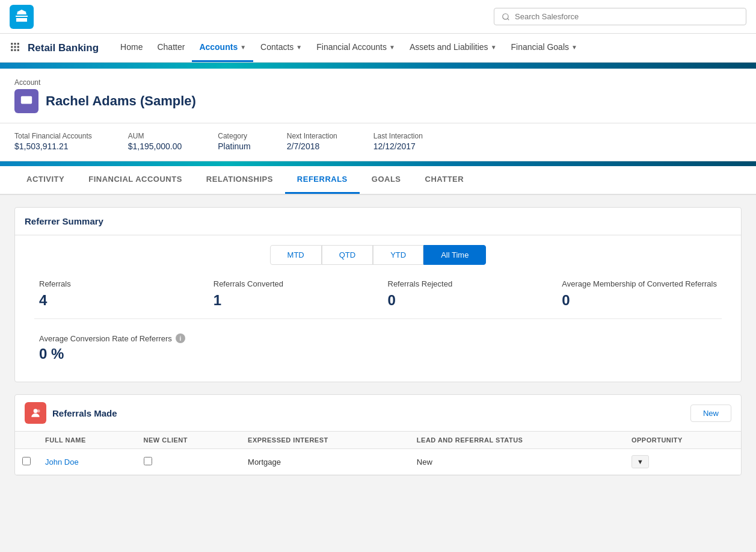 This screenshot has width=756, height=552. What do you see at coordinates (378, 453) in the screenshot?
I see `referrals-table: FULL NAME NEW CLIENT EXPRESSED INTEREST …` at bounding box center [378, 453].